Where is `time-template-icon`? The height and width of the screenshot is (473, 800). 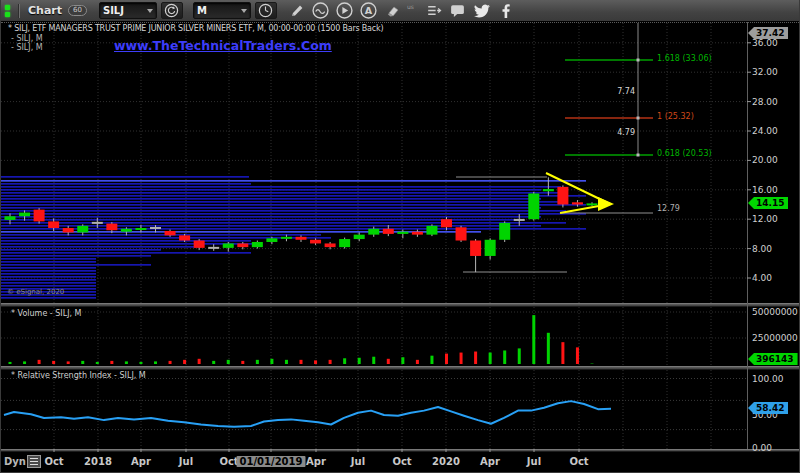
time-template-icon is located at coordinates (34, 462).